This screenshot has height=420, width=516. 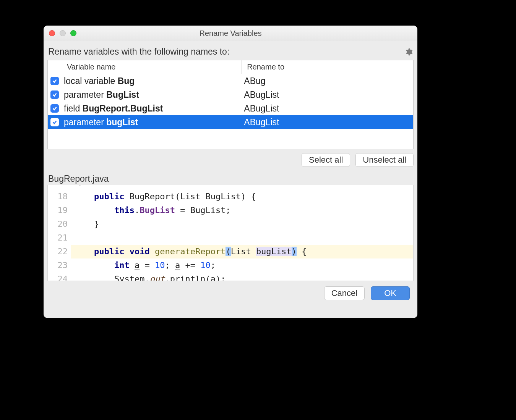 I want to click on line-number: 20, so click(x=59, y=224).